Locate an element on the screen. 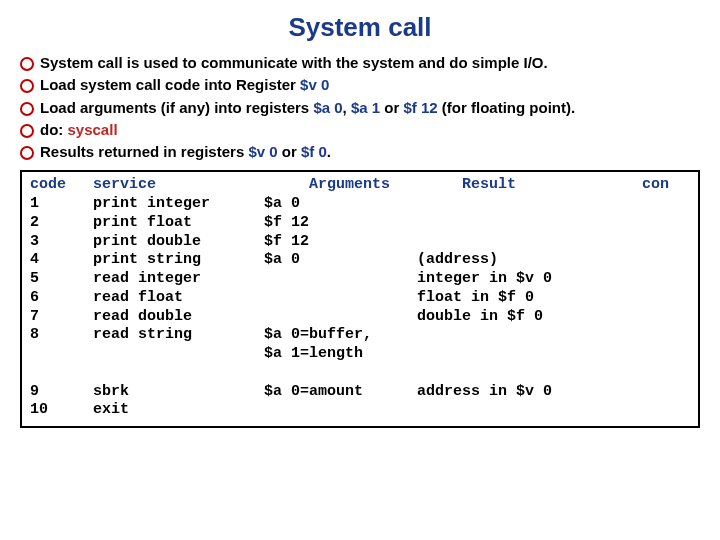  table-row: 3 print double $f 12 is located at coordinates (360, 242).